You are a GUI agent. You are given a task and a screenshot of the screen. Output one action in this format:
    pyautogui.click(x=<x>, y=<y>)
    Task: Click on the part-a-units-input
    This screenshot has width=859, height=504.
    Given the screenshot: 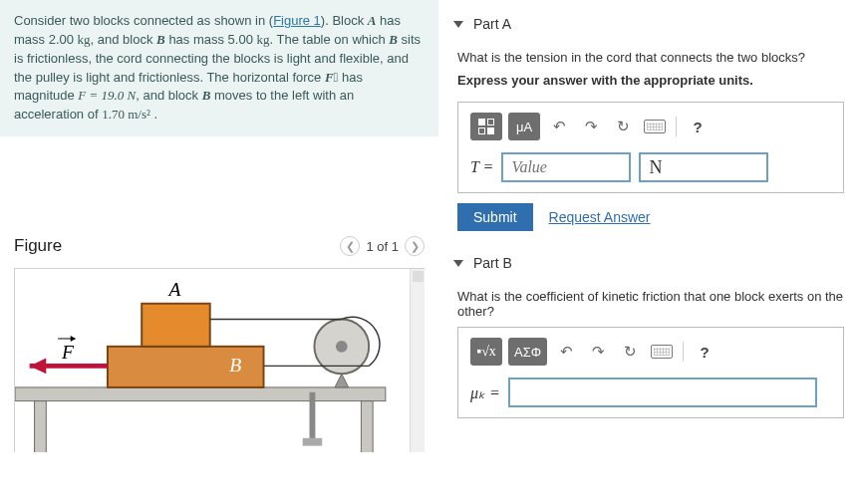 What is the action you would take?
    pyautogui.click(x=704, y=167)
    